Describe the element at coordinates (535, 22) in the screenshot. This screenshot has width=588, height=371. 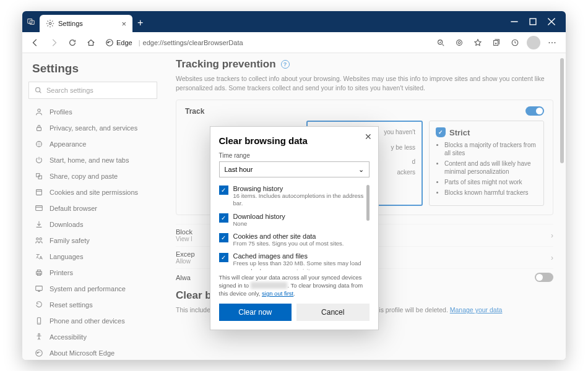
I see `window-controls` at that location.